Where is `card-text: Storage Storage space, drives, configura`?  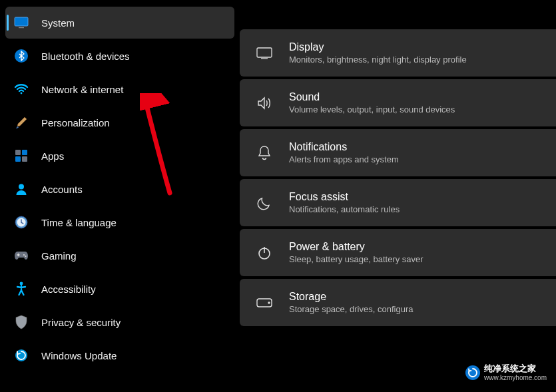
card-text: Storage Storage space, drives, configura is located at coordinates (351, 302).